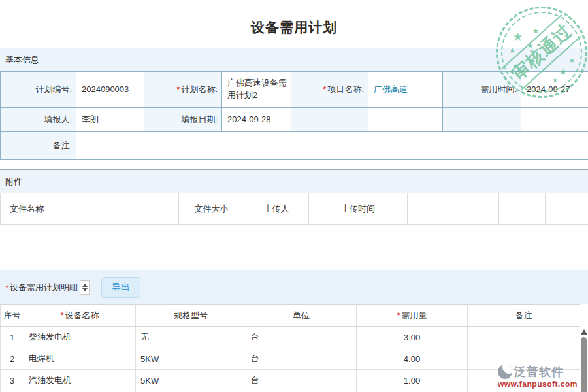 This screenshot has width=588, height=392. What do you see at coordinates (257, 90) in the screenshot?
I see `field-value-plan-name: 广佛高速设备需用计划2` at bounding box center [257, 90].